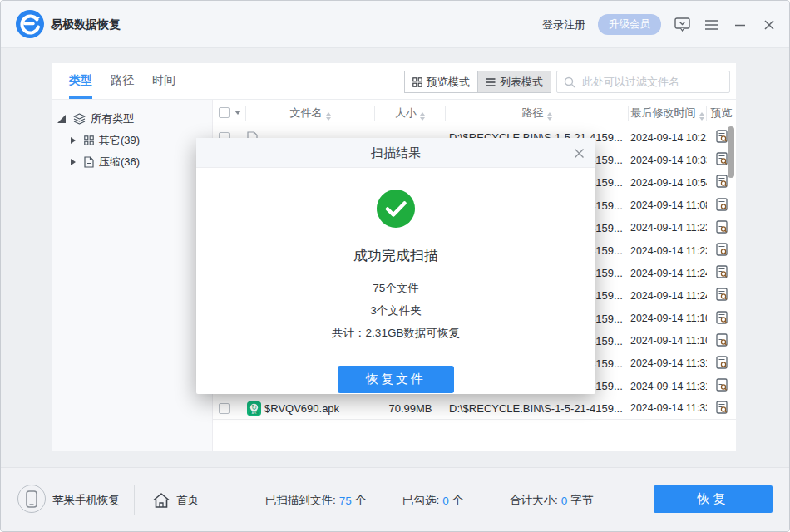 The image size is (790, 532). I want to click on sidebar-item-label: 压缩(36), so click(120, 162).